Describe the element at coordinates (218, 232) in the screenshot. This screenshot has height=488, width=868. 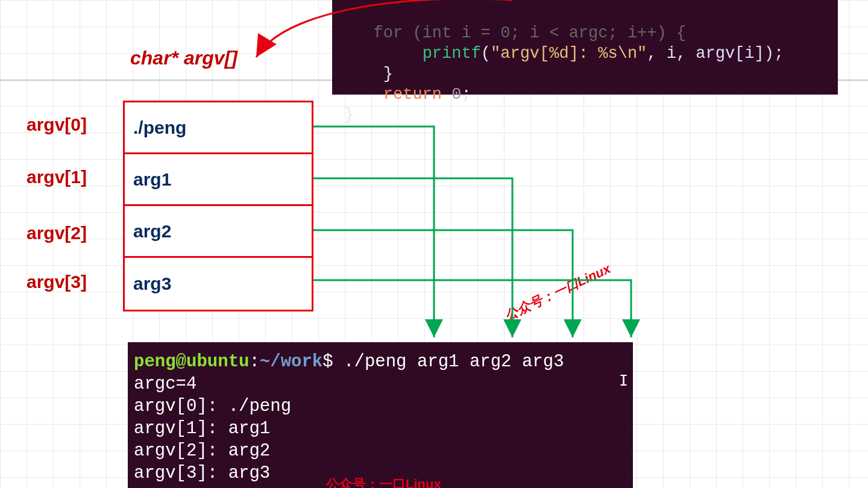
I see `argv-cell-2: arg2` at that location.